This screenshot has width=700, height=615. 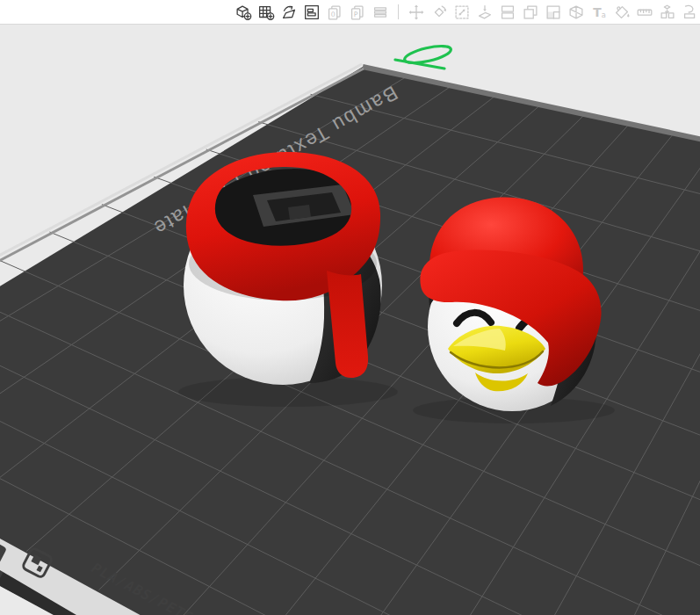 What do you see at coordinates (439, 12) in the screenshot?
I see `rotate-button` at bounding box center [439, 12].